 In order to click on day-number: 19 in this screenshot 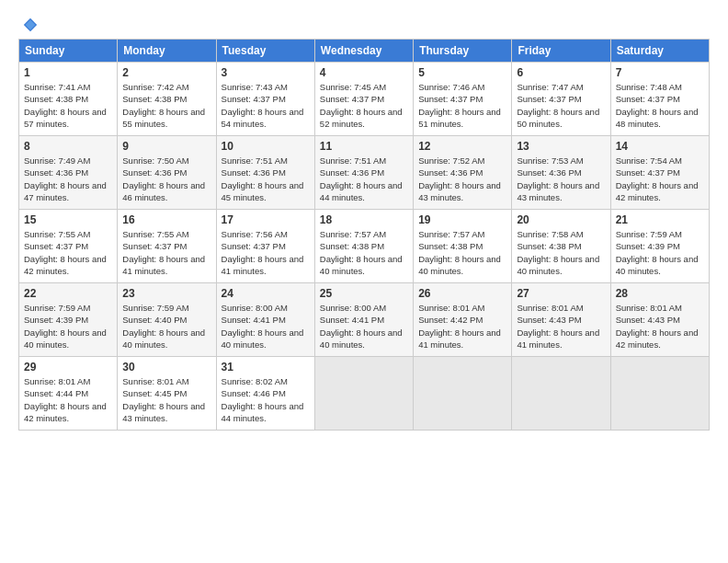, I will do `click(462, 220)`.